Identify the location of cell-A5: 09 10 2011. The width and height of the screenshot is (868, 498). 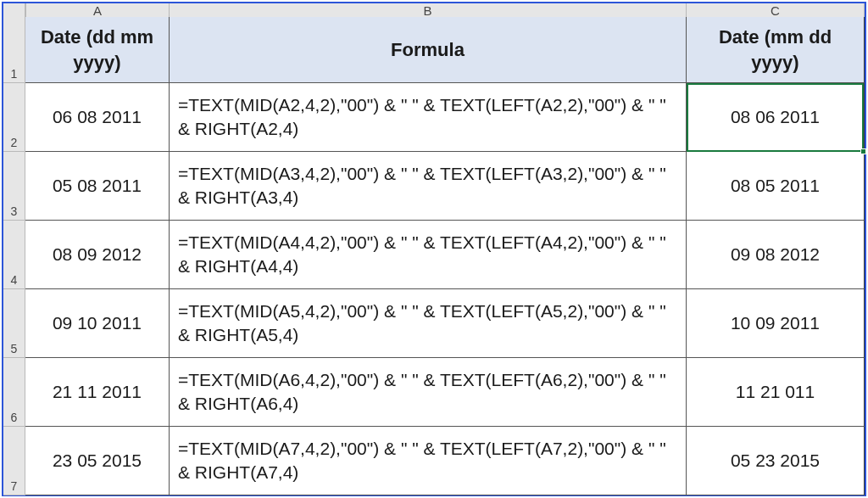
(97, 324).